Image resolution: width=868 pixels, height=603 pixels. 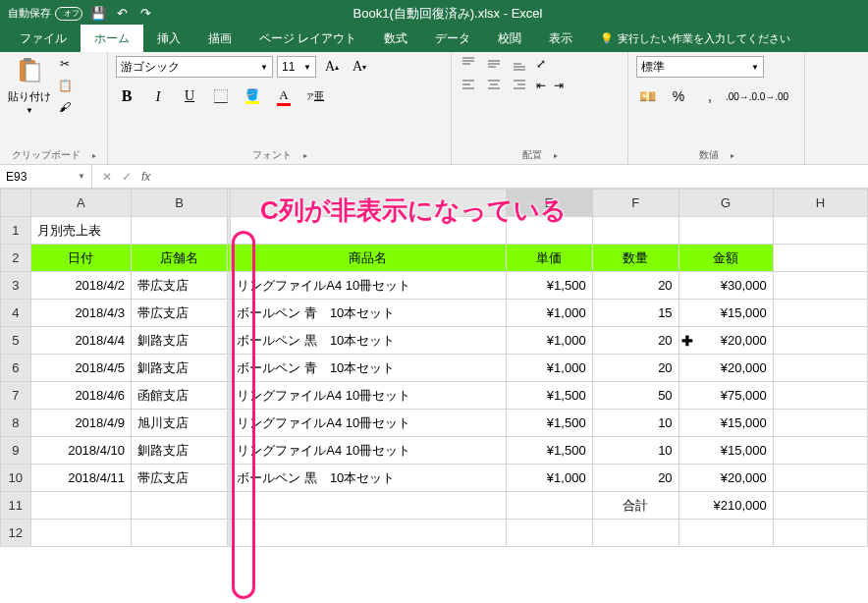 What do you see at coordinates (519, 85) in the screenshot?
I see `align-right-icon` at bounding box center [519, 85].